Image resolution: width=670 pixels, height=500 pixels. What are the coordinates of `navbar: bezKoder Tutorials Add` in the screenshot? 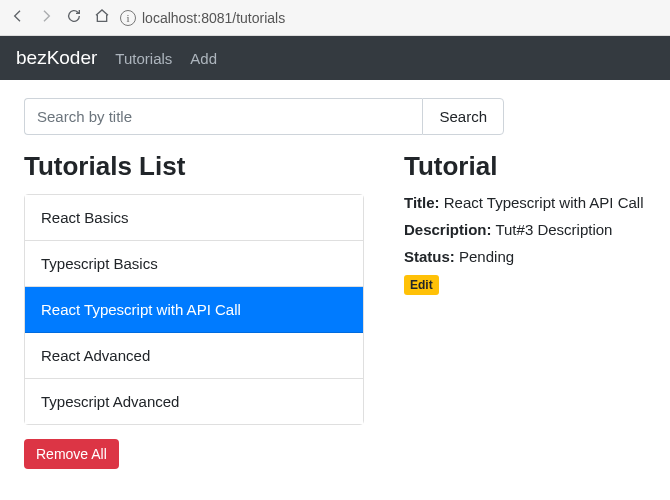 It's located at (335, 58).